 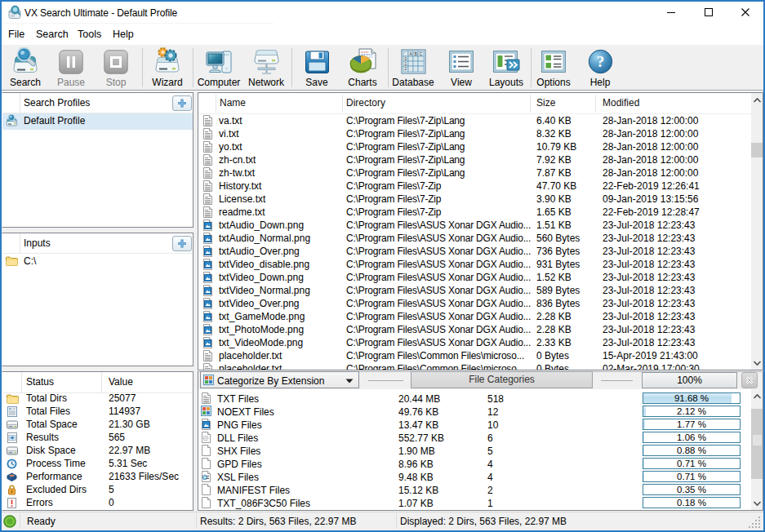 What do you see at coordinates (407, 64) in the screenshot?
I see `svg-text: 1` at bounding box center [407, 64].